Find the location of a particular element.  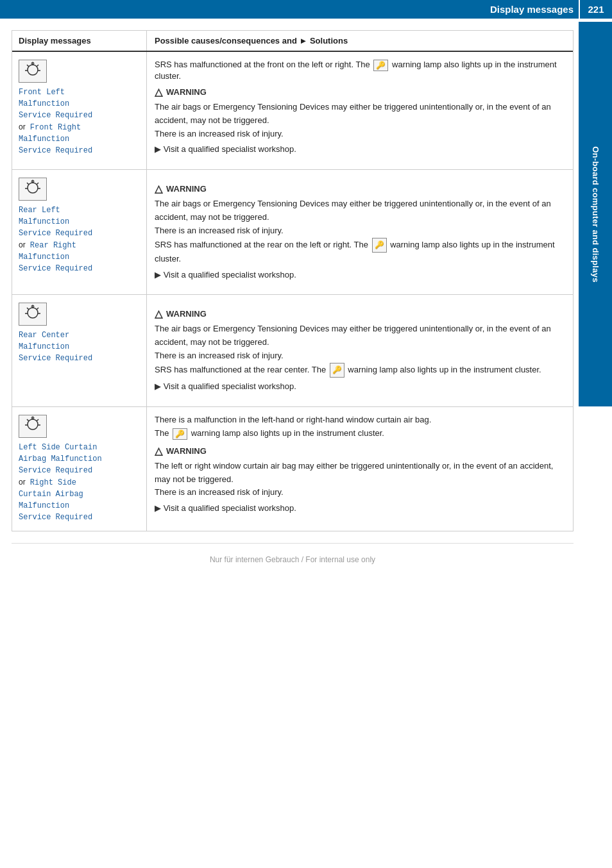

msg-row2: Rear Left Malfunction Service Required o… is located at coordinates (55, 240).